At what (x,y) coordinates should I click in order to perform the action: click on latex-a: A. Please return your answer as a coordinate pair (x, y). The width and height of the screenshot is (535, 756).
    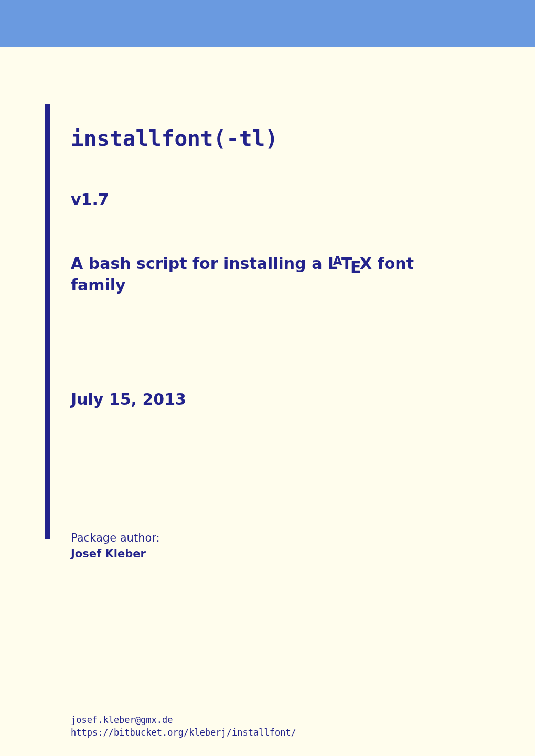
    Looking at the image, I should click on (338, 261).